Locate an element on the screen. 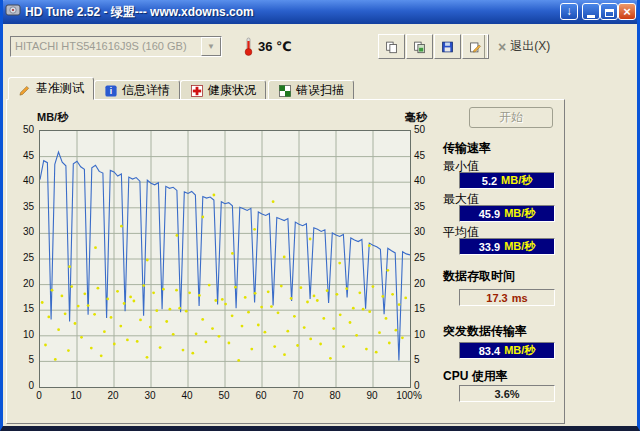 This screenshot has height=431, width=640. y-tick-right: 15 is located at coordinates (429, 308).